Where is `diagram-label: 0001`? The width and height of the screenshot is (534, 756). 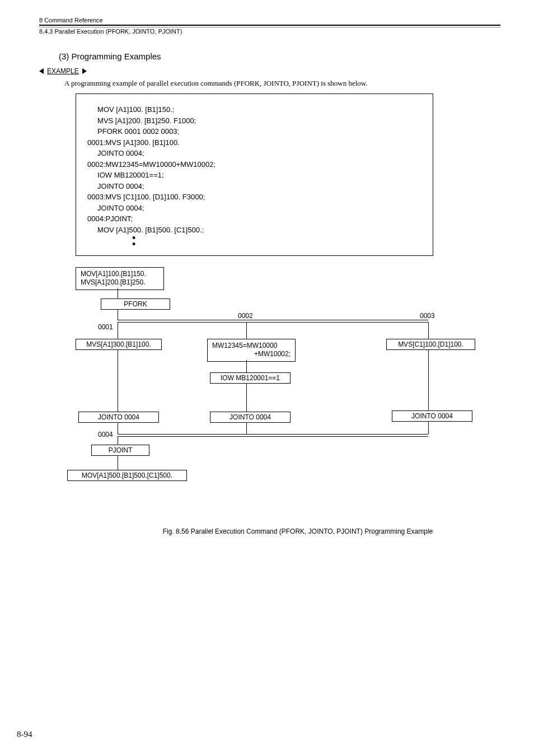 diagram-label: 0001 is located at coordinates (105, 327).